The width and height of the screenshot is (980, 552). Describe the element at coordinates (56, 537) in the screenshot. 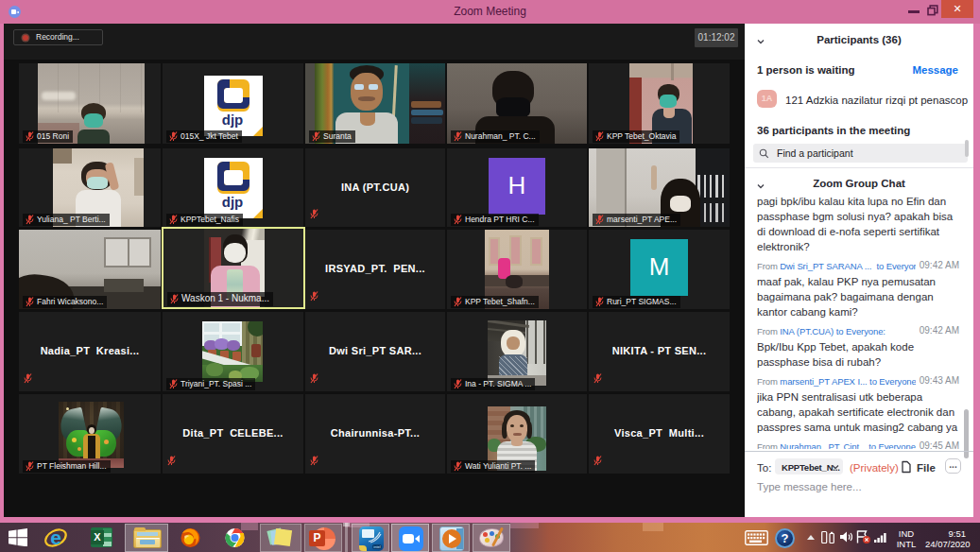

I see `svg-text: e` at that location.